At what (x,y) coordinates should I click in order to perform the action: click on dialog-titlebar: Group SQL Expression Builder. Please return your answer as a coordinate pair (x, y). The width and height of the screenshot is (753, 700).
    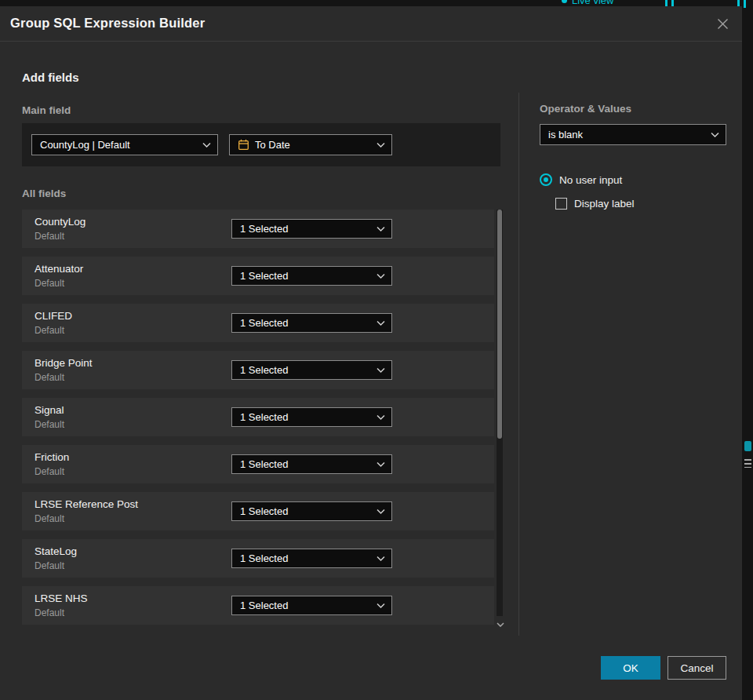
    Looking at the image, I should click on (371, 24).